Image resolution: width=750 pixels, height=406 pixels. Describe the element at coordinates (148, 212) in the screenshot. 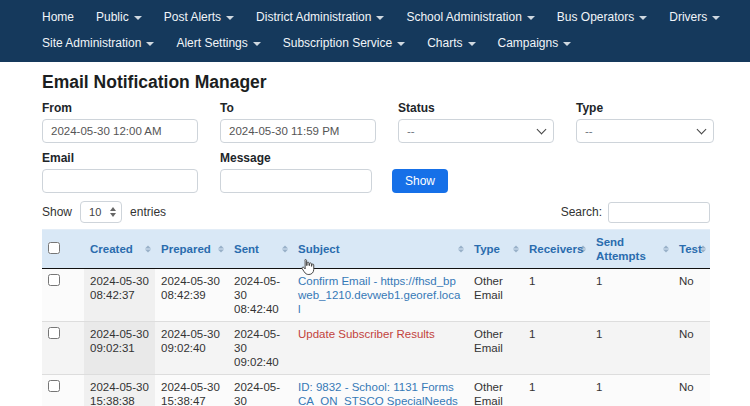

I see `entries-label: entries` at that location.